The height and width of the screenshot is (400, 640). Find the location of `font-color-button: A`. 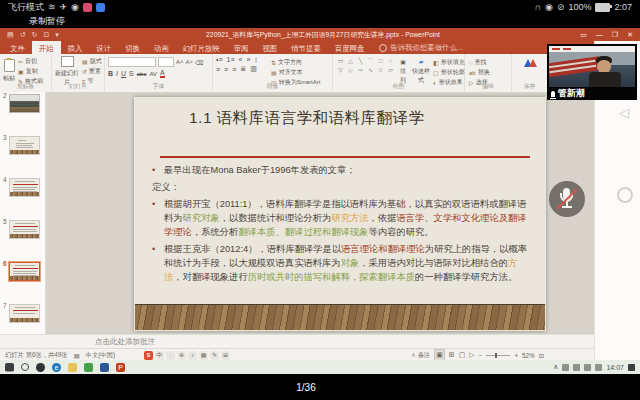

font-color-button: A is located at coordinates (162, 74).